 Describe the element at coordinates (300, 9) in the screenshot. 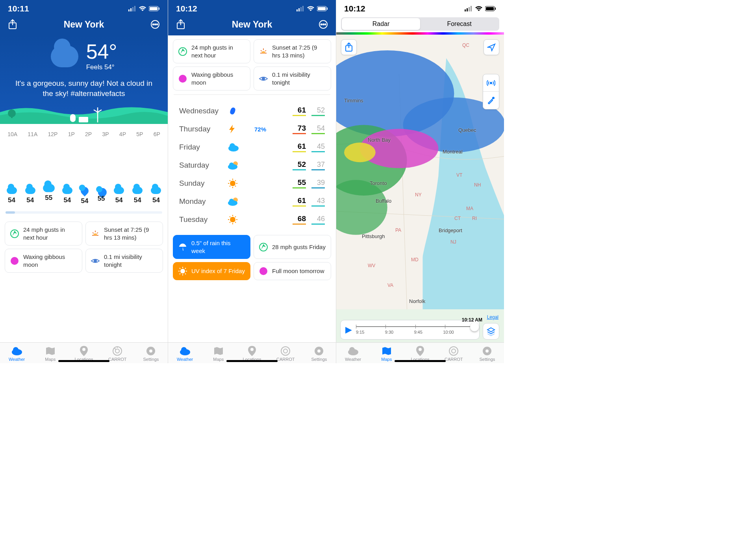

I see `signal-icon` at that location.